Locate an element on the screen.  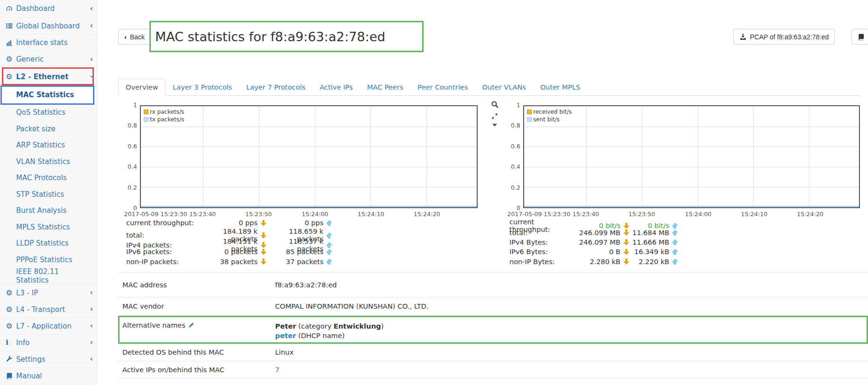
sidebar-item-label: IEEE 802.11 Statistics is located at coordinates (55, 276).